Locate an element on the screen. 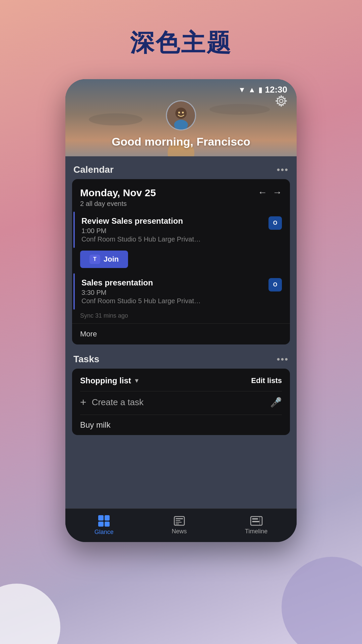 Image resolution: width=362 pixels, height=644 pixels. tasks-section-header: Tasks ••• is located at coordinates (181, 357).